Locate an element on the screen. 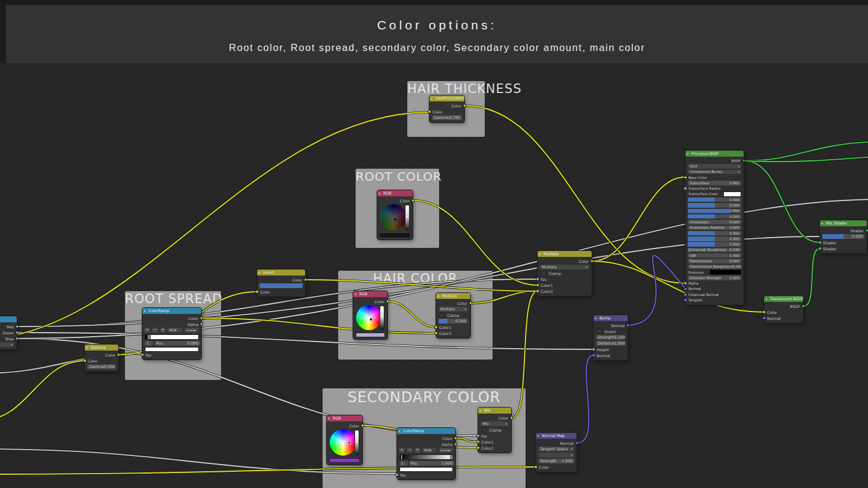 This screenshot has height=488, width=868. anisotropic-rotation-row: Anisotropic Rotation0.000 is located at coordinates (715, 228).